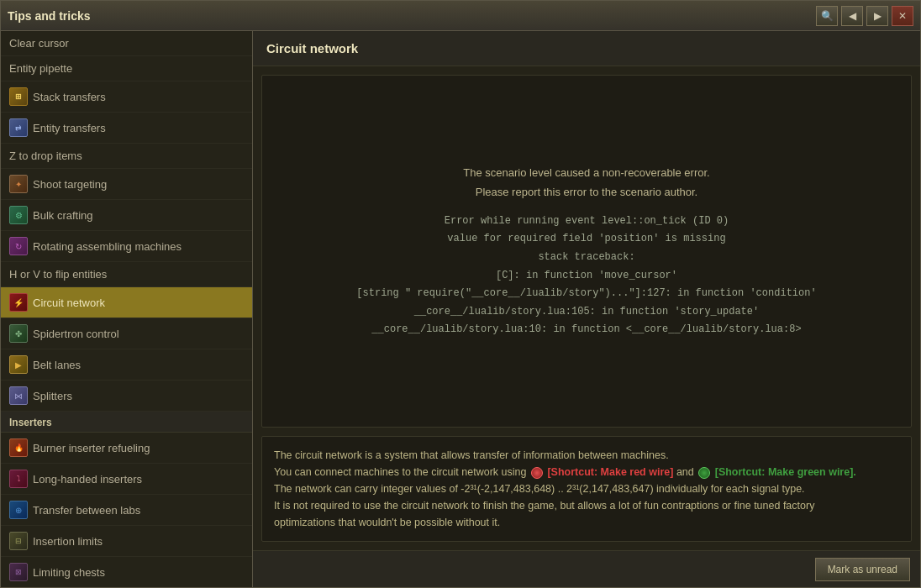 The image size is (921, 588). I want to click on sidebar-item-shoot-targeting: ✦ Shoot targeting, so click(126, 185).